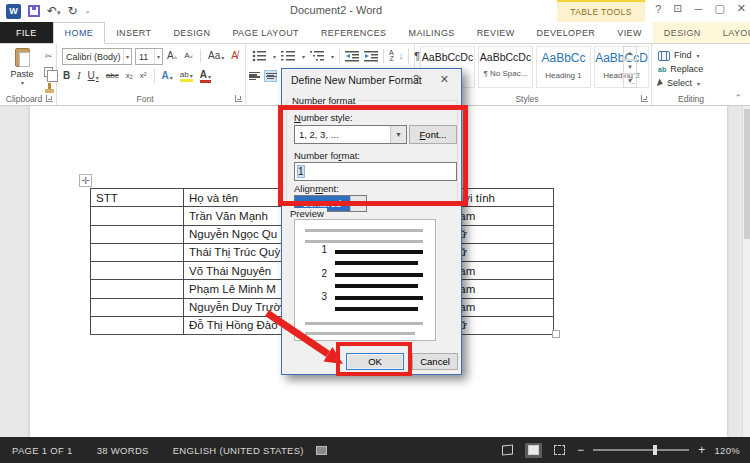 The image size is (750, 463). I want to click on paste-button: Paste ▾, so click(22, 70).